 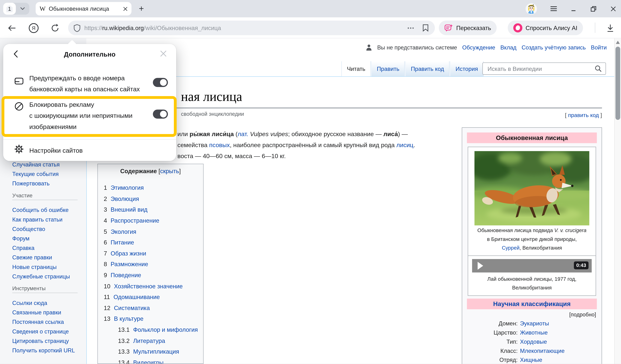 I want to click on edit-link-label: править код, so click(x=584, y=115).